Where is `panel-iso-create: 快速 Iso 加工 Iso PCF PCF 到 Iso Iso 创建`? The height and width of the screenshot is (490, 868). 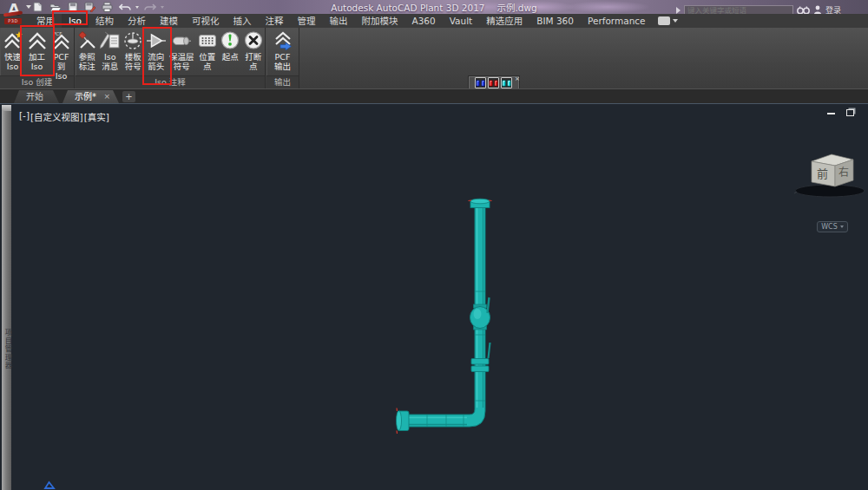
panel-iso-create: 快速 Iso 加工 Iso PCF PCF 到 Iso Iso 创建 is located at coordinates (37, 58).